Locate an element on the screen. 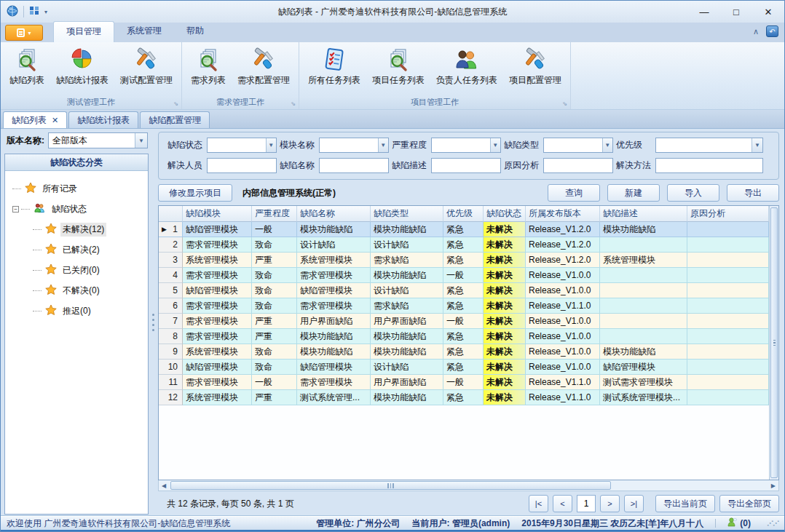  help-icon: ↶ is located at coordinates (772, 31).